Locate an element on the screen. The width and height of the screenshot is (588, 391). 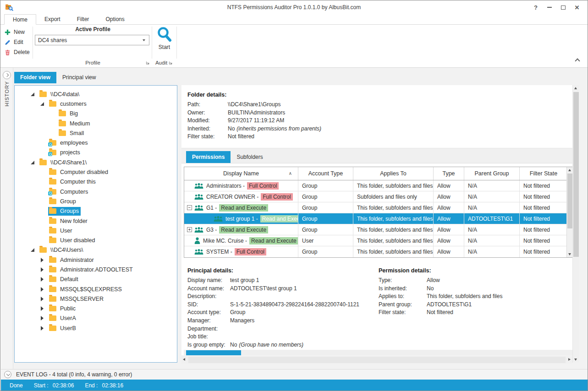
start-audit-button: Start is located at coordinates (164, 41).